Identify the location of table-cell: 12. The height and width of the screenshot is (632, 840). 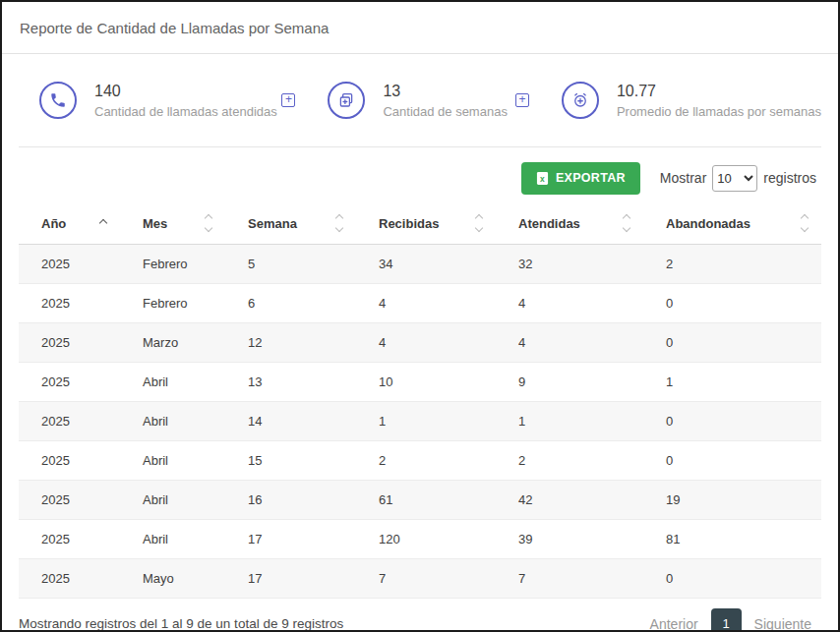
(291, 343).